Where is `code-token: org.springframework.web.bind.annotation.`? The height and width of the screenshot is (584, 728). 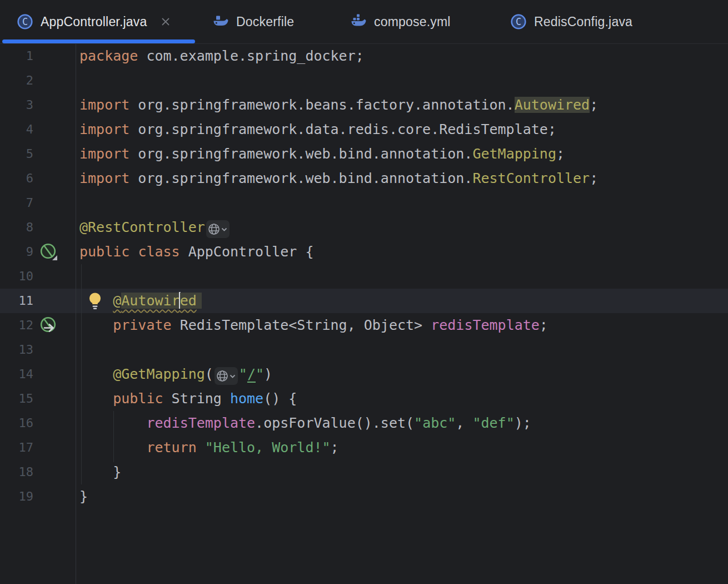
code-token: org.springframework.web.bind.annotation. is located at coordinates (301, 178).